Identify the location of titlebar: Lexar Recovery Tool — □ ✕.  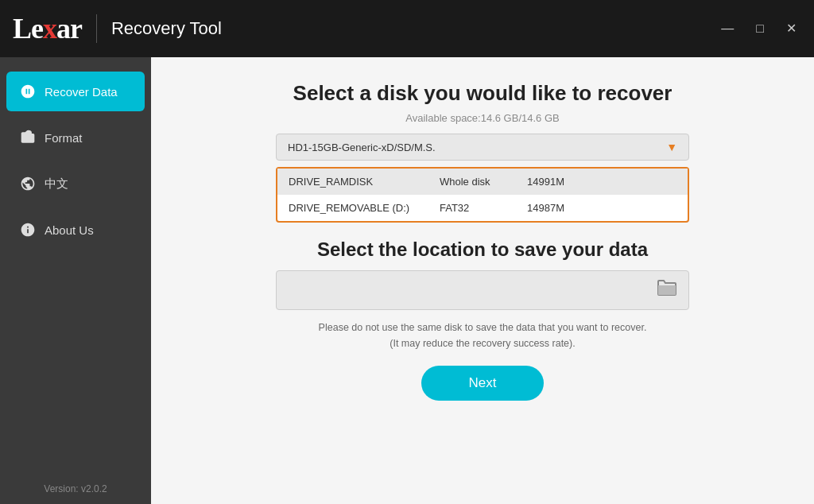
(407, 29).